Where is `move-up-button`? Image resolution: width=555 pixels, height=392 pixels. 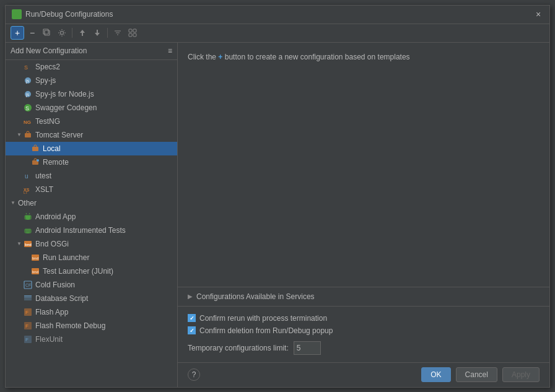
move-up-button is located at coordinates (82, 33).